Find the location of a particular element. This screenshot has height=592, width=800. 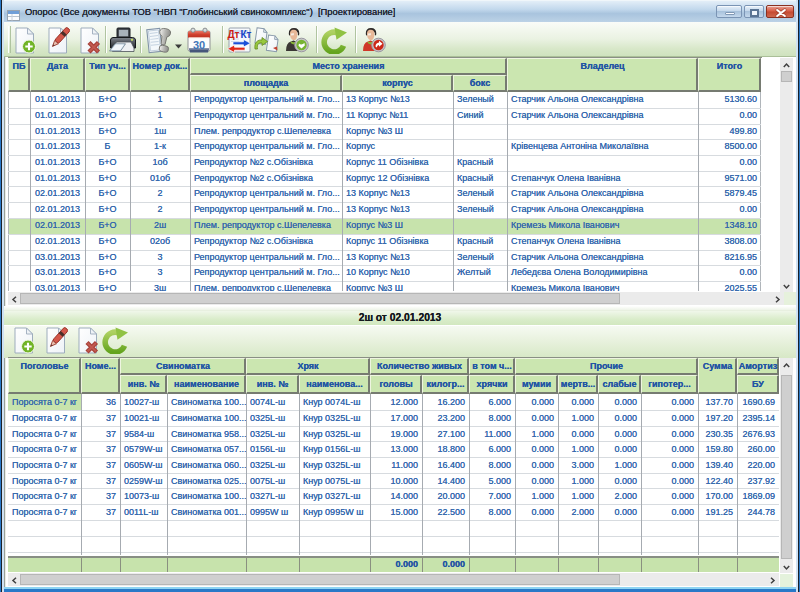

svg-text: Дт is located at coordinates (234, 34).